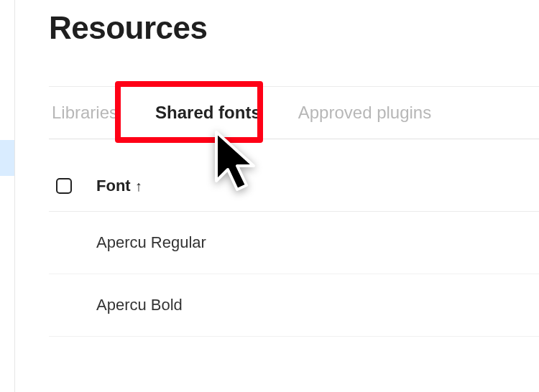  What do you see at coordinates (294, 113) in the screenshot?
I see `tabs: Libraries Shared fonts Approved plugins` at bounding box center [294, 113].